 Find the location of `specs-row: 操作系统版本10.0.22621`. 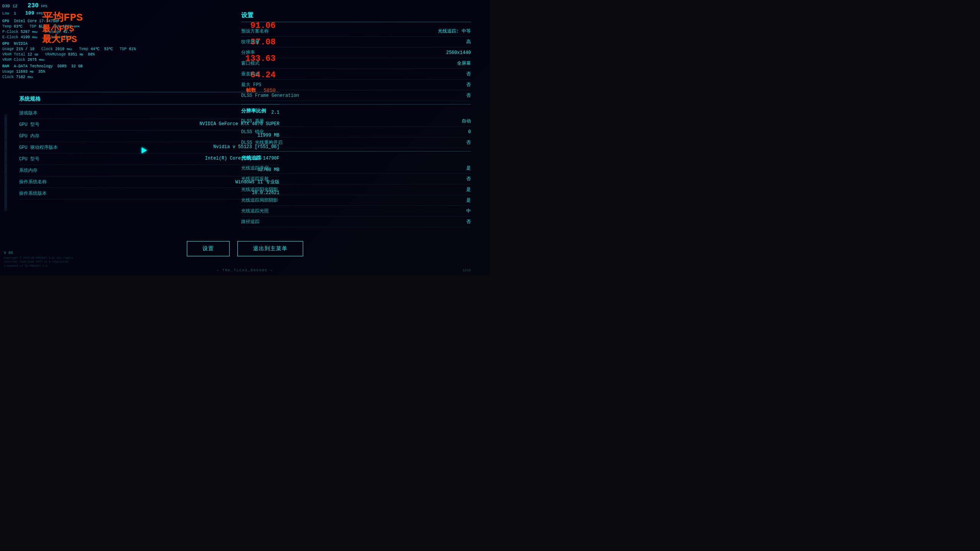

specs-row: 操作系统版本10.0.22621 is located at coordinates (149, 194).